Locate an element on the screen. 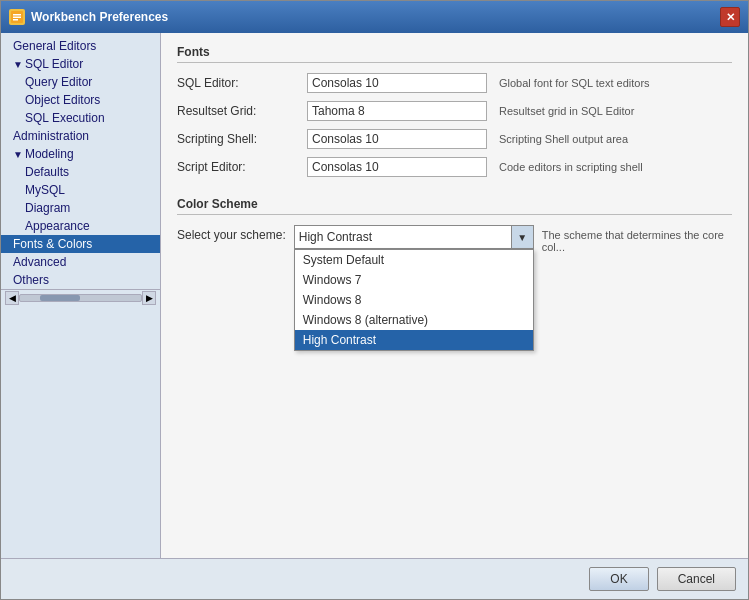  sidebar-item-diagram: Diagram is located at coordinates (80, 208).